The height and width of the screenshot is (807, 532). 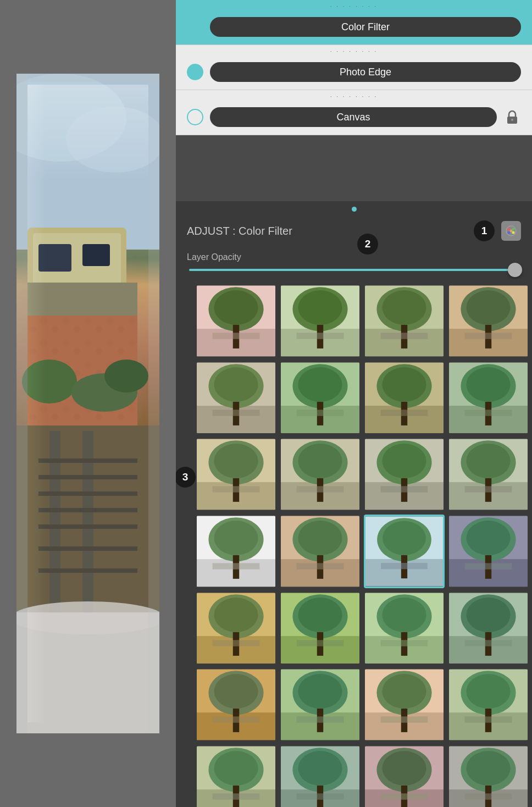 I want to click on adjust-title: ADJUST : Color Filter, so click(x=327, y=231).